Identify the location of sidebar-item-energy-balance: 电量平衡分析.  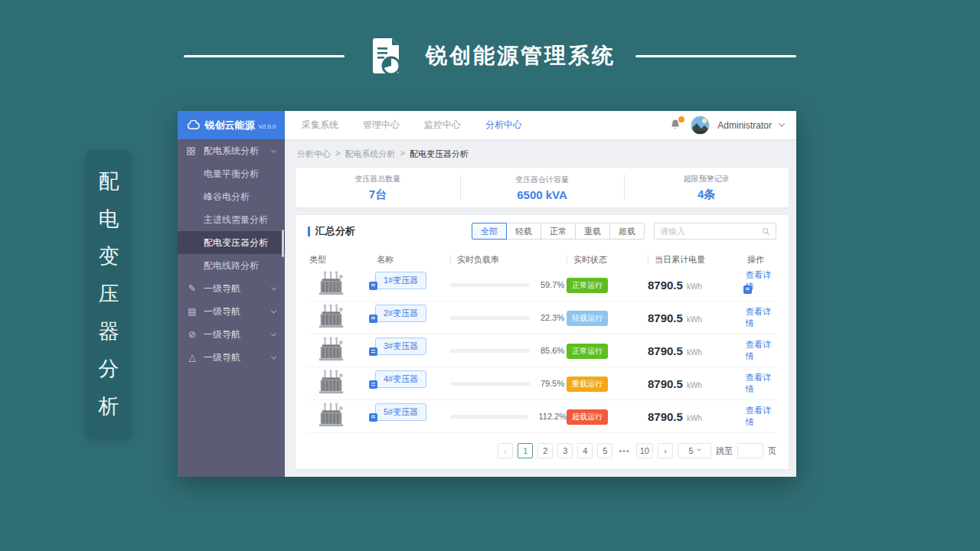
(231, 174).